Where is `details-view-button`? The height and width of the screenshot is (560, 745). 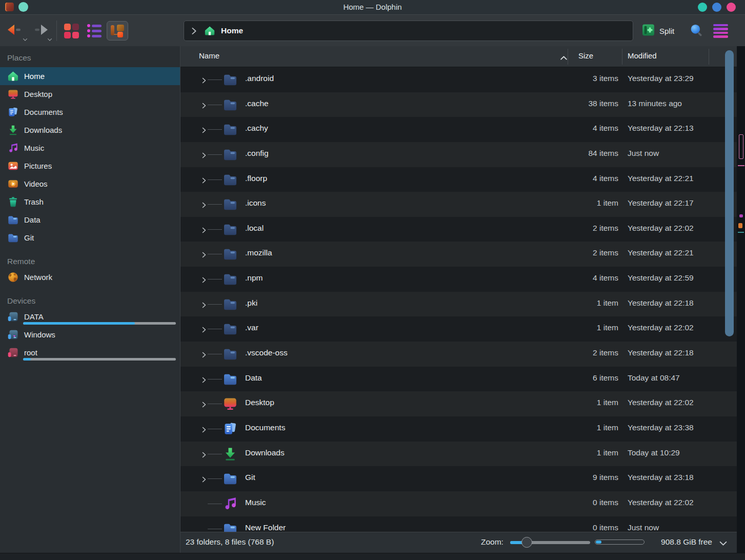
details-view-button is located at coordinates (94, 31).